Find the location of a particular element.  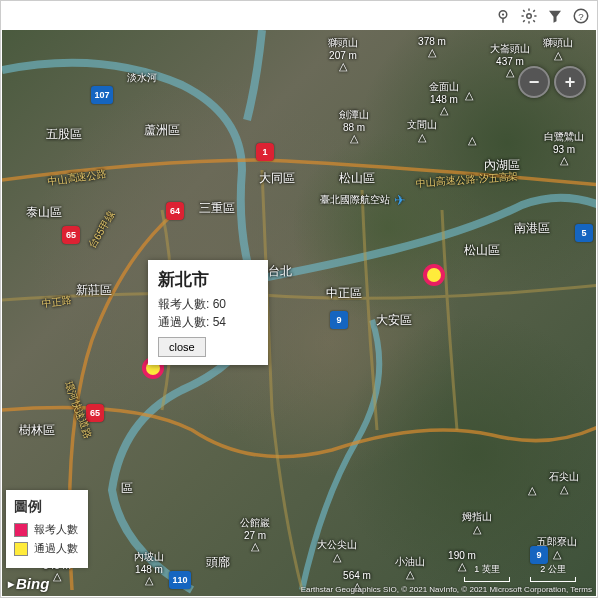

help-button: ? is located at coordinates (581, 16).